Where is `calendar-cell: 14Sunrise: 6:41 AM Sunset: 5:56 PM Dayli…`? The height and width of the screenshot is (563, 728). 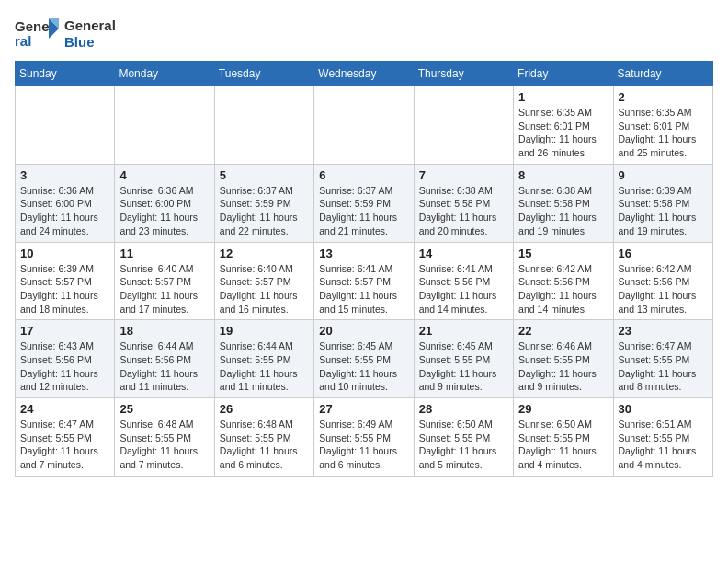 calendar-cell: 14Sunrise: 6:41 AM Sunset: 5:56 PM Dayli… is located at coordinates (463, 282).